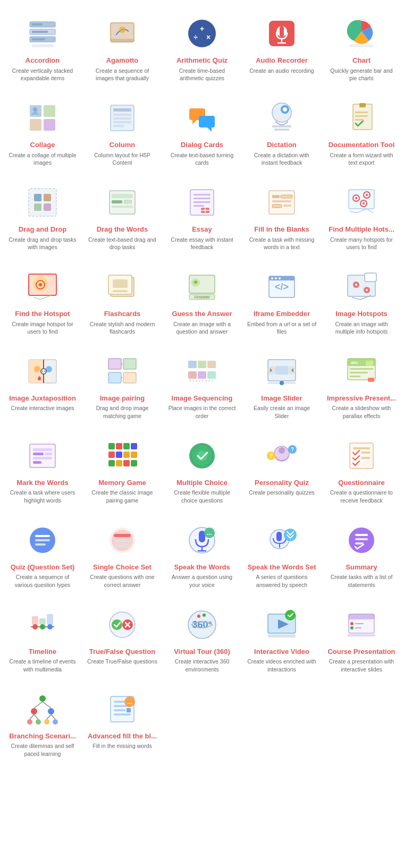 Image resolution: width=404 pixels, height=868 pixels. Describe the element at coordinates (361, 386) in the screenshot. I see `card-impressive: abc Impressive Present... Create a slide…` at that location.